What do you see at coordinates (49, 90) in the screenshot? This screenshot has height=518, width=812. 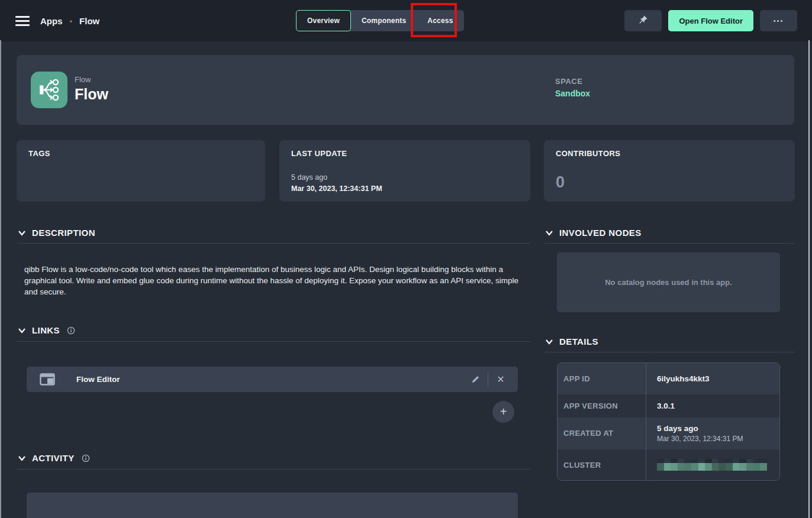 I see `flow-app-icon` at bounding box center [49, 90].